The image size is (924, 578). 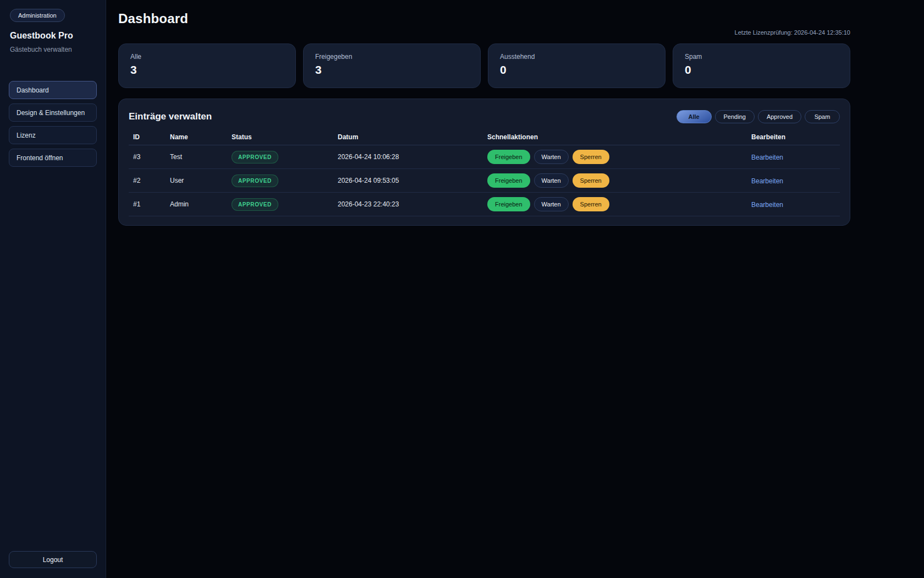 I want to click on sidebar-item-dashboard: Dashboard, so click(x=53, y=90).